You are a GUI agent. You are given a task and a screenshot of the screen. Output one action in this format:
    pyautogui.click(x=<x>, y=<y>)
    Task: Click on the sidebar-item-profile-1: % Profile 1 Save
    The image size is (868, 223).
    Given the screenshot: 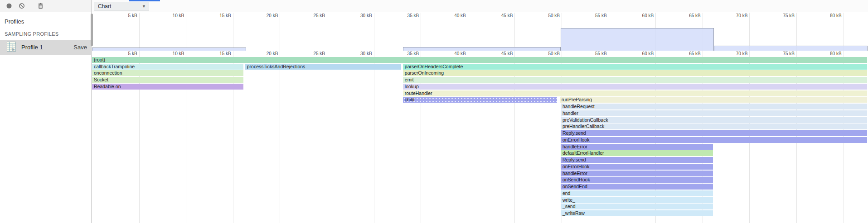 What is the action you would take?
    pyautogui.click(x=45, y=47)
    